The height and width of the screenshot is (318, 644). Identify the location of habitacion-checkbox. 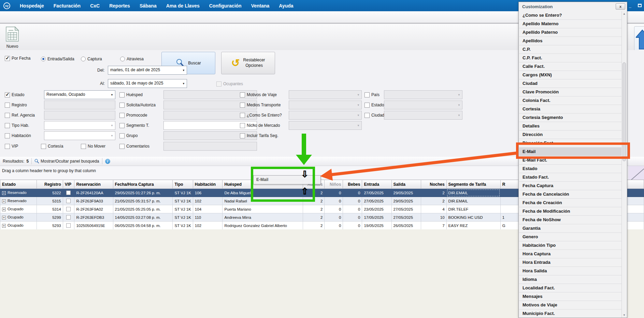
(8, 136).